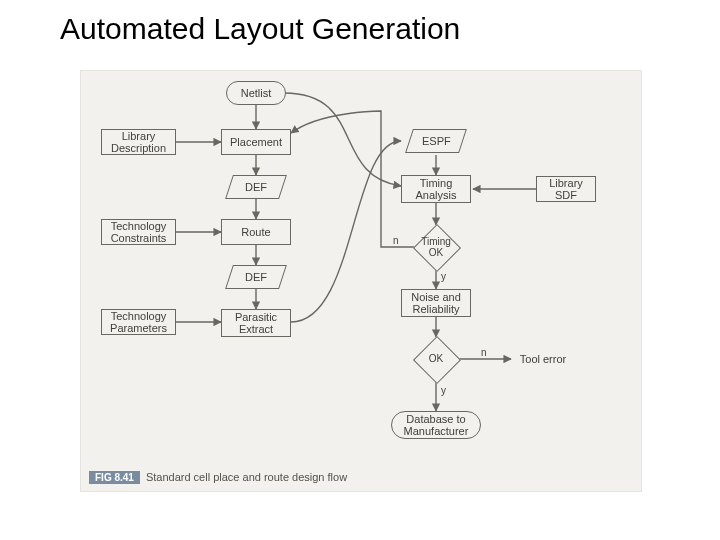 The height and width of the screenshot is (540, 720). I want to click on node-technology-constraints: Technology Constraints, so click(138, 232).